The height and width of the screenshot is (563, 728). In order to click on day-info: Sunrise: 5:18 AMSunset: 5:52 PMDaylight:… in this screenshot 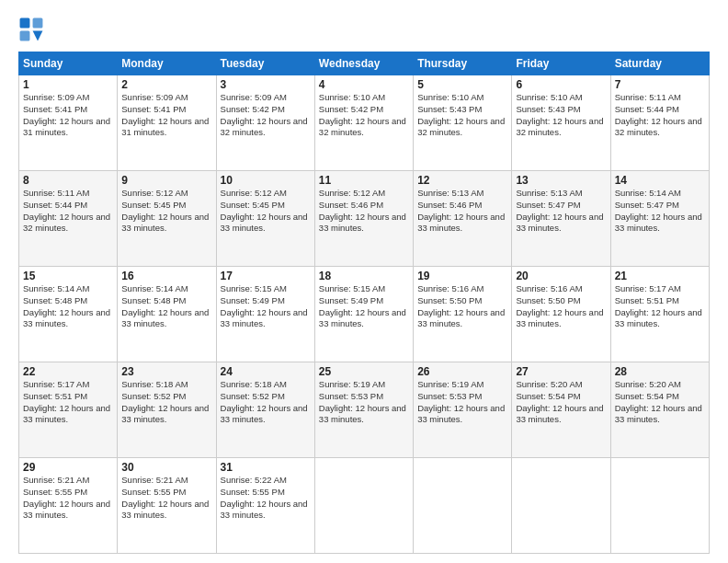, I will do `click(166, 403)`.